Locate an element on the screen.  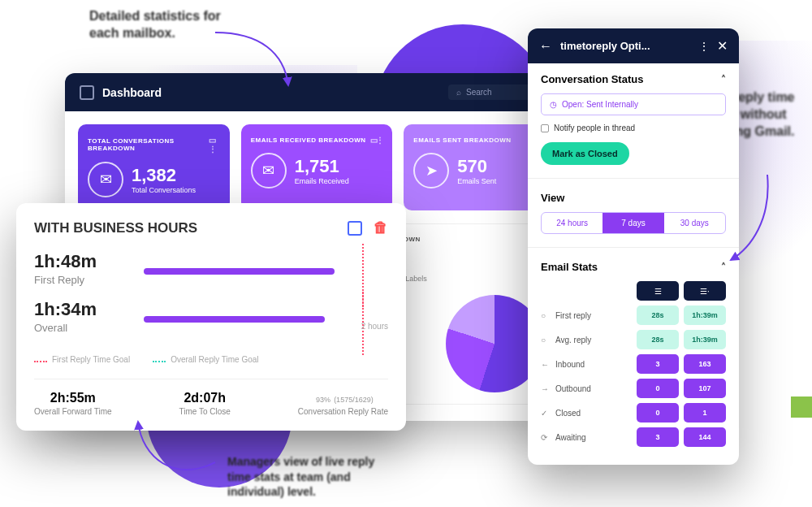
stat-row-inbound: ←Inbound3163 is located at coordinates (633, 364).